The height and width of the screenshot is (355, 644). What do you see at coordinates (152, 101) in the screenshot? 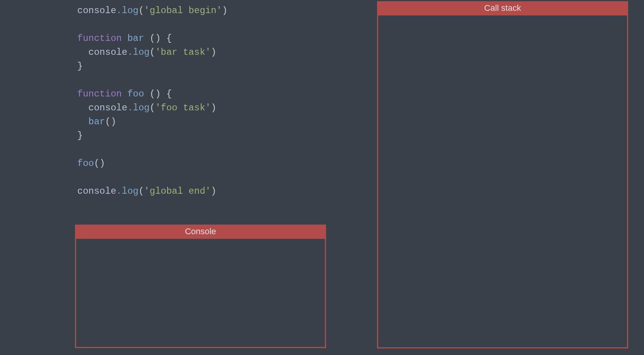
I see `code-block: console.log('global begin') function bar…` at bounding box center [152, 101].